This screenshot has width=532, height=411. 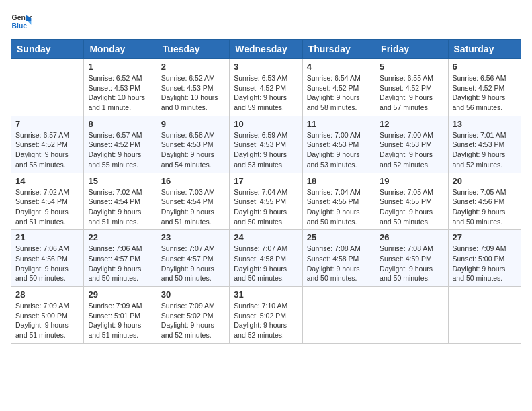 I want to click on day-number: 23, so click(x=193, y=238).